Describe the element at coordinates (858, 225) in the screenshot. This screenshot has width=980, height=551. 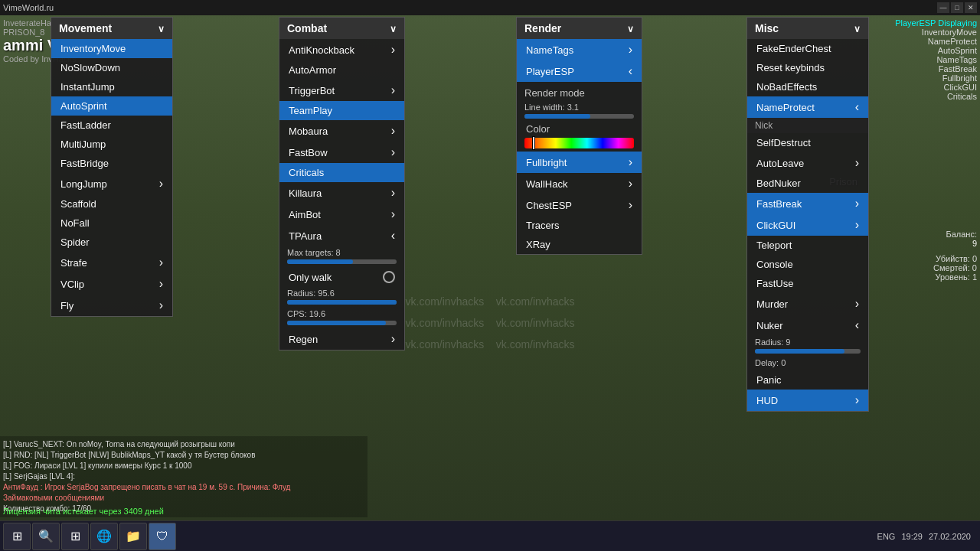
I see `clickgui-arrow-icon` at that location.